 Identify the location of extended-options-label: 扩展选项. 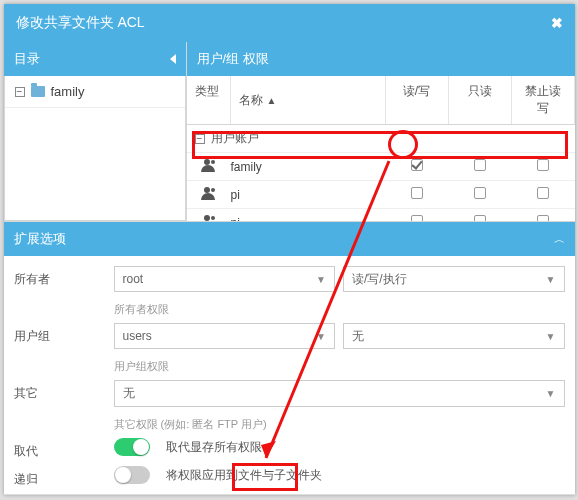
(40, 239).